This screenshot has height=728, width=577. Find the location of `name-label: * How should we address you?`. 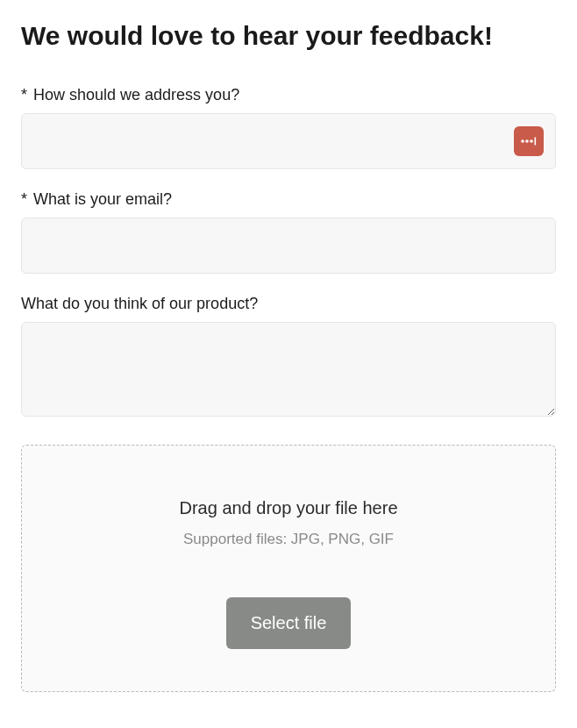

name-label: * How should we address you? is located at coordinates (288, 95).